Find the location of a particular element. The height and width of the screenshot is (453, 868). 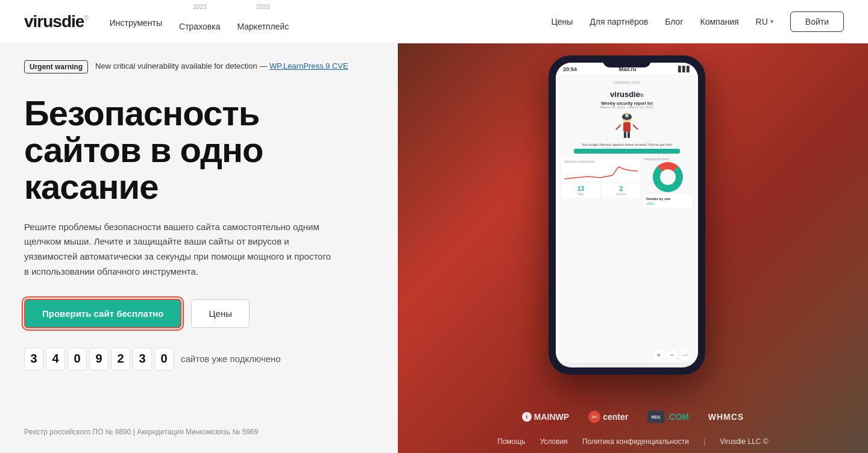

phone-time: 20:54 is located at coordinates (570, 69).